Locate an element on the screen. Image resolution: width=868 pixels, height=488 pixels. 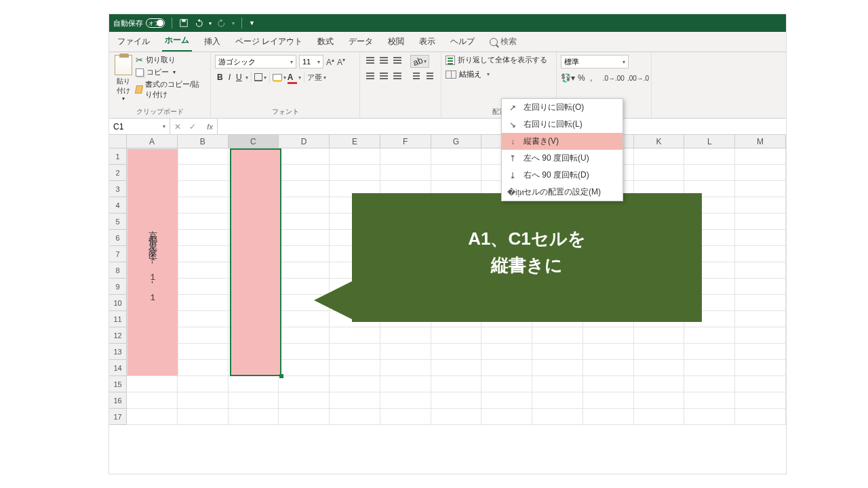
cell-a1-merged: 京都市左京区１‐１‐１ is located at coordinates (153, 262).